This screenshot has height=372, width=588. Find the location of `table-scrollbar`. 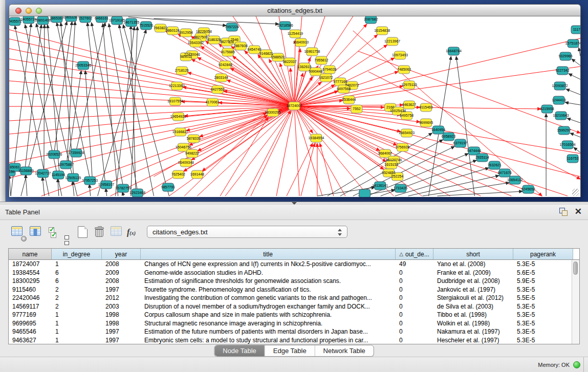

table-scrollbar is located at coordinates (575, 302).